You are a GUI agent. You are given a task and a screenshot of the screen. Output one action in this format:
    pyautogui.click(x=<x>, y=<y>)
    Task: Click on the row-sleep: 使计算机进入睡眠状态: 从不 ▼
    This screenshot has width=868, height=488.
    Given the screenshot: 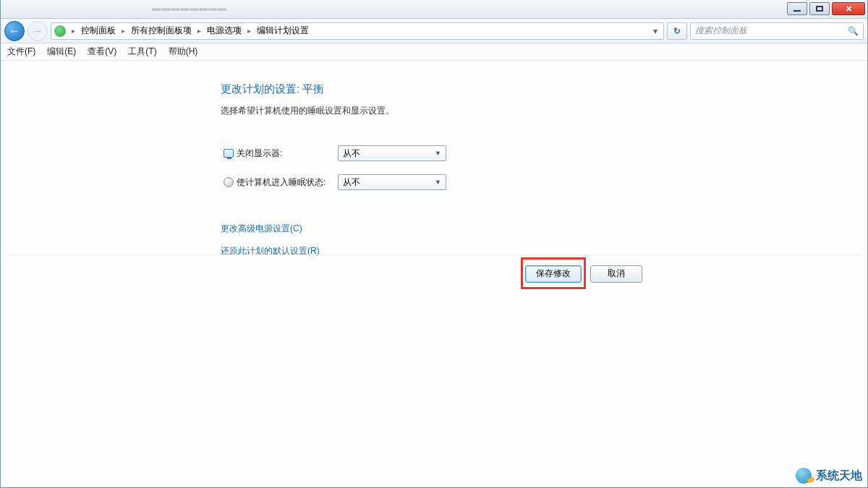 What is the action you would take?
    pyautogui.click(x=438, y=182)
    